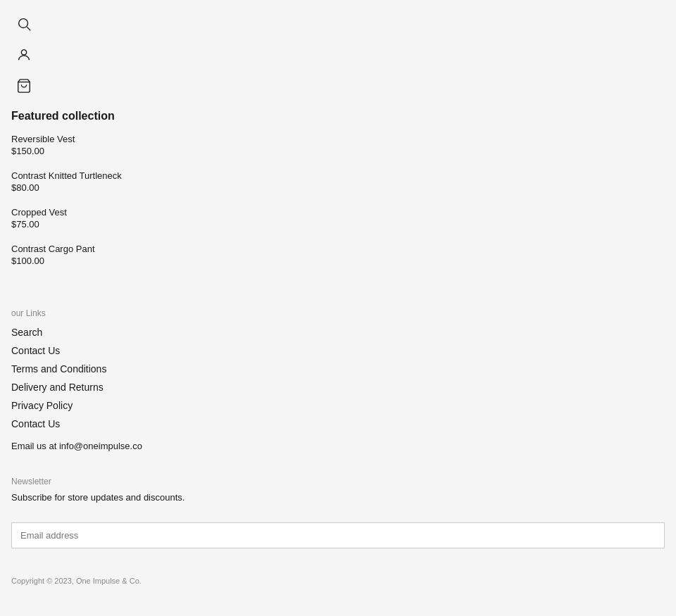 The image size is (676, 616). I want to click on account-button, so click(24, 55).